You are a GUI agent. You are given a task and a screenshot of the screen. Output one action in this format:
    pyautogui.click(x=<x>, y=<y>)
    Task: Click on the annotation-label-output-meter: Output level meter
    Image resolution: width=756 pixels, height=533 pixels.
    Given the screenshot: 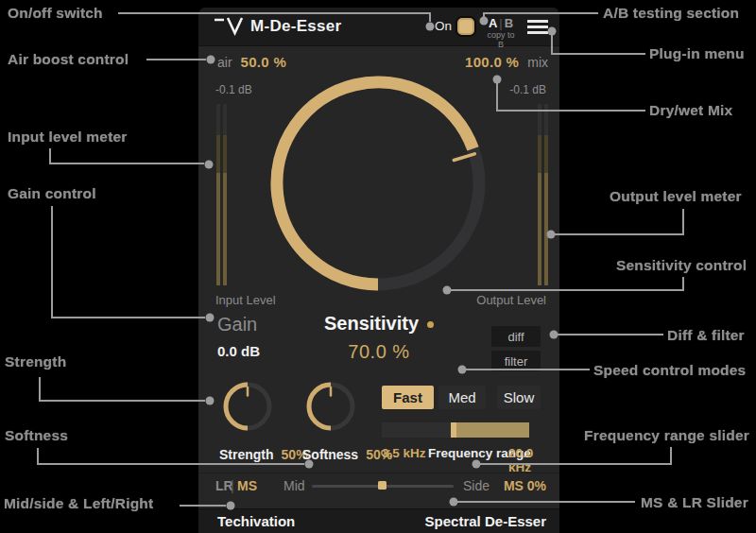 What is the action you would take?
    pyautogui.click(x=676, y=197)
    